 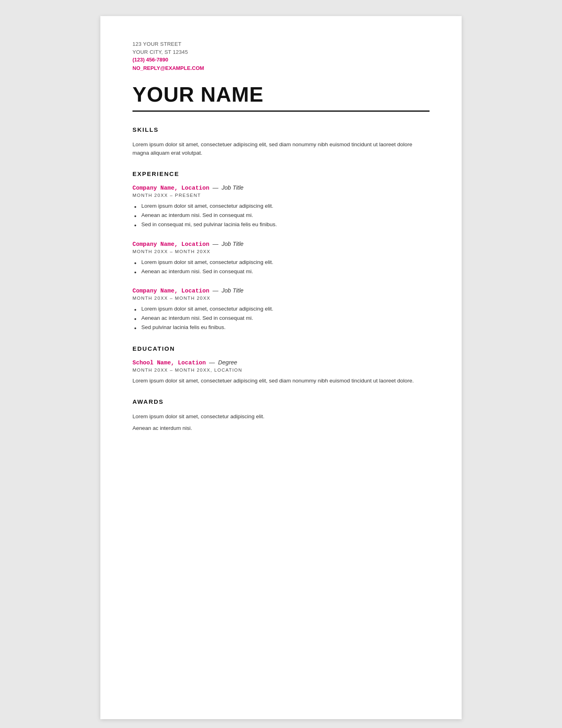 I want to click on bullet-3-2: Aenean ac interdum nisi. Sed in consequa…, so click(x=281, y=318).